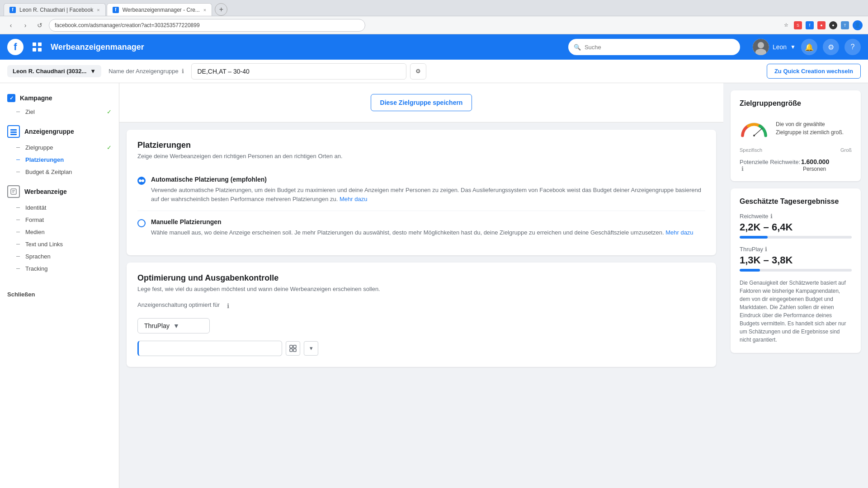 The height and width of the screenshot is (488, 868). Describe the element at coordinates (60, 257) in the screenshot. I see `sidebar-item-sprachen: Sprachen` at that location.